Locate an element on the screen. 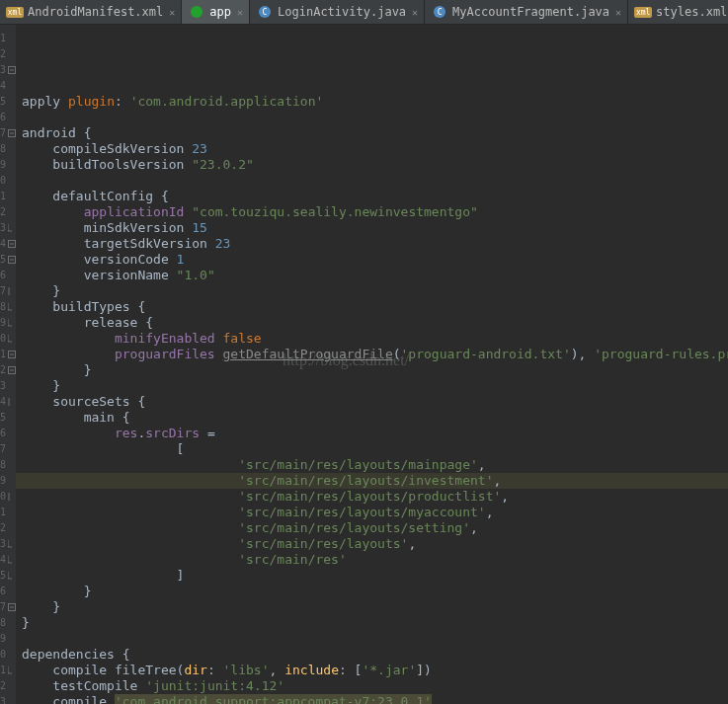  code-line: proguardFiles getDefaultProguardFile('pr… is located at coordinates (375, 354).